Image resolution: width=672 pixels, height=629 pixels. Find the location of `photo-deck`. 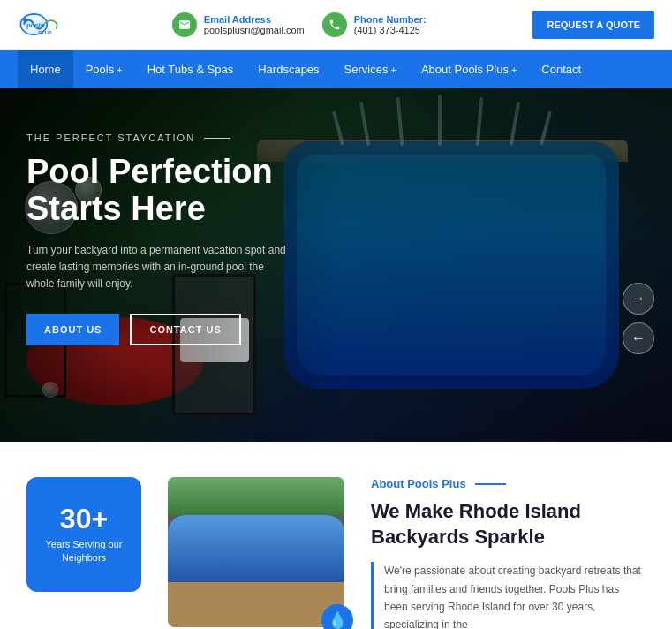

photo-deck is located at coordinates (256, 604).